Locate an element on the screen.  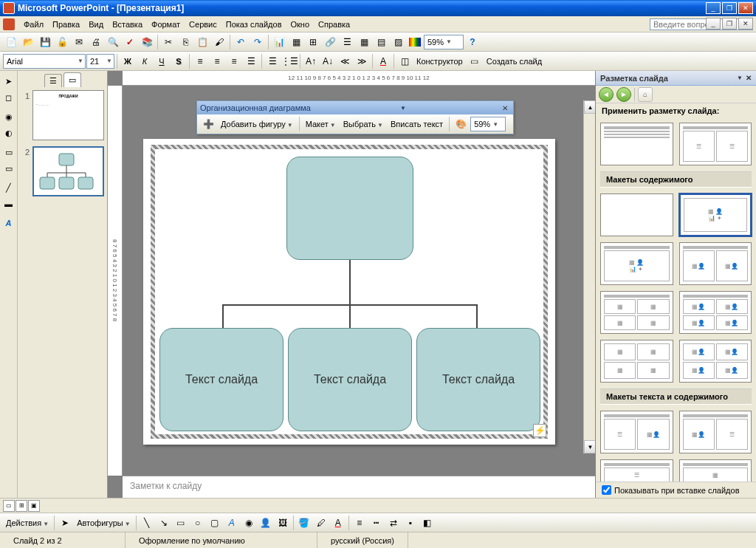
shadow-button: S is located at coordinates (179, 61).